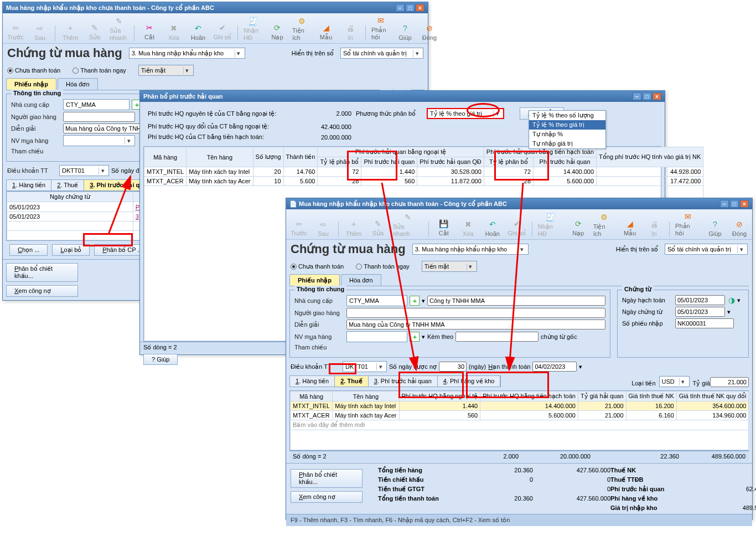 The image size is (756, 546). What do you see at coordinates (29, 185) in the screenshot?
I see `subtab-goods: 11. Hàng tiền. Hàng tiền` at bounding box center [29, 185].